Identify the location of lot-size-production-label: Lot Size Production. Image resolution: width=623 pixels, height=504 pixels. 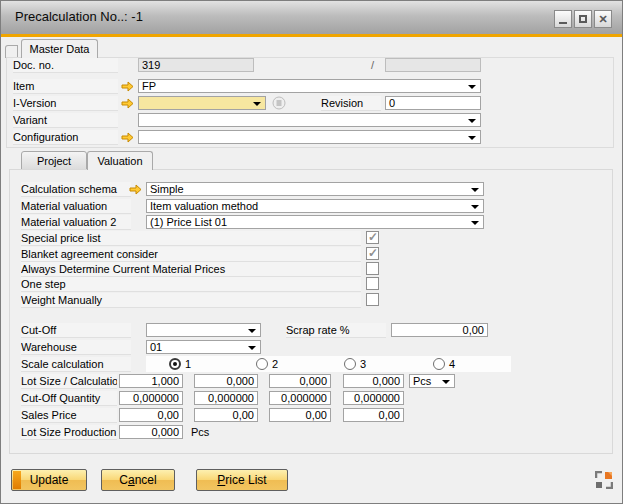
(69, 432).